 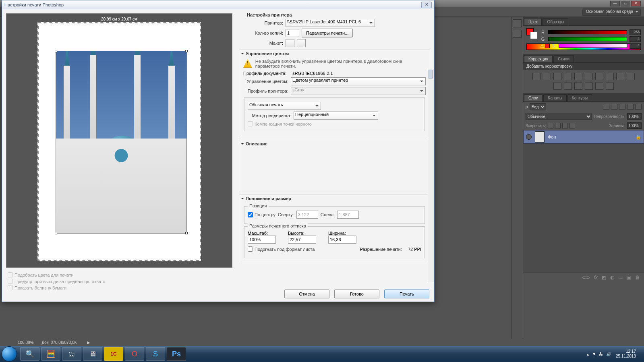 I want to click on height-input, so click(x=302, y=240).